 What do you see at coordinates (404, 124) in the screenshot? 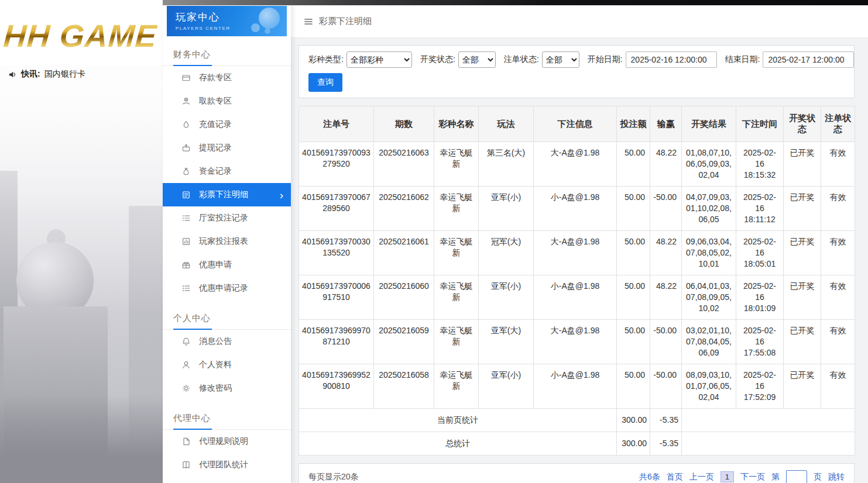
I see `column-header: 期数` at bounding box center [404, 124].